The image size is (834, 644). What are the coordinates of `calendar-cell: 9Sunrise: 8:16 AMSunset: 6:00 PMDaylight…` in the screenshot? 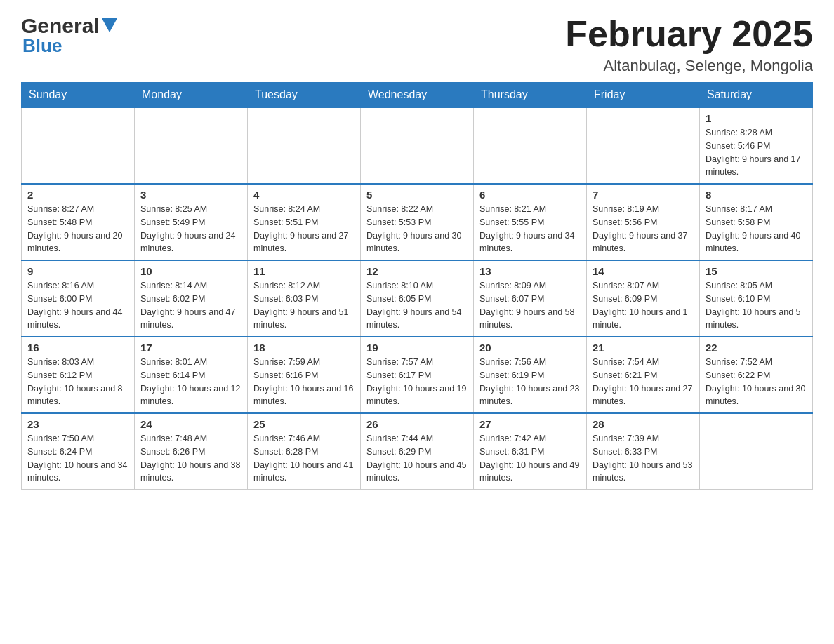 It's located at (79, 299).